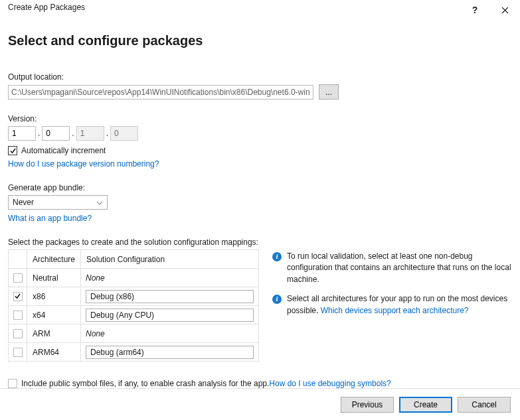 This screenshot has width=520, height=420. What do you see at coordinates (58, 202) in the screenshot?
I see `bundle-dropdown: Never` at bounding box center [58, 202].